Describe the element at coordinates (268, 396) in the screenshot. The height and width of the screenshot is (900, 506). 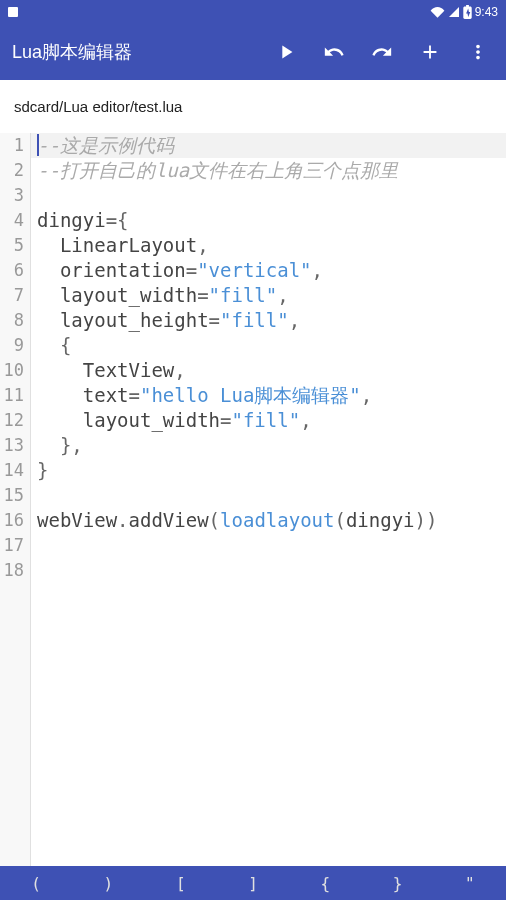
I see `code-line: text="hello Lua脚本编辑器",` at that location.